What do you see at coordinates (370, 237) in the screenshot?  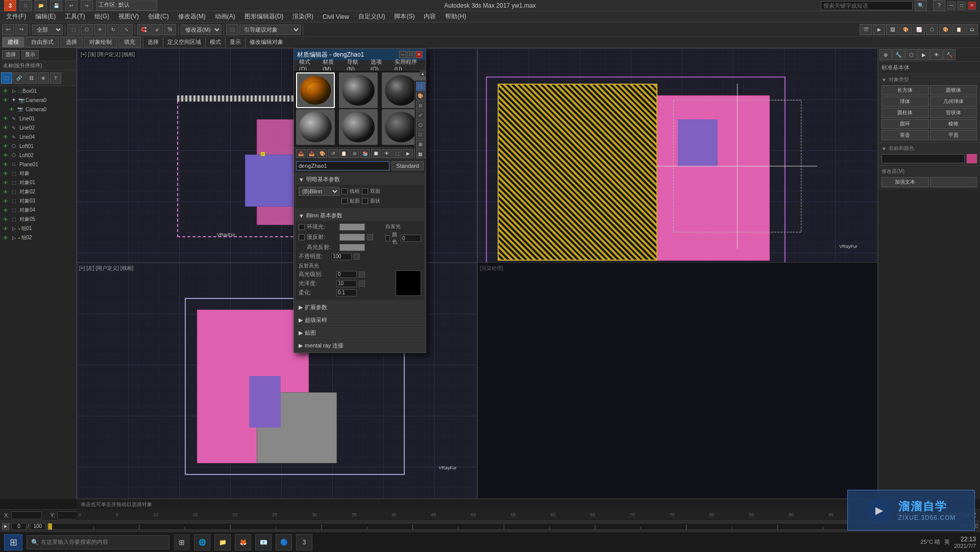 I see `mat-diffuse-map-btn` at bounding box center [370, 237].